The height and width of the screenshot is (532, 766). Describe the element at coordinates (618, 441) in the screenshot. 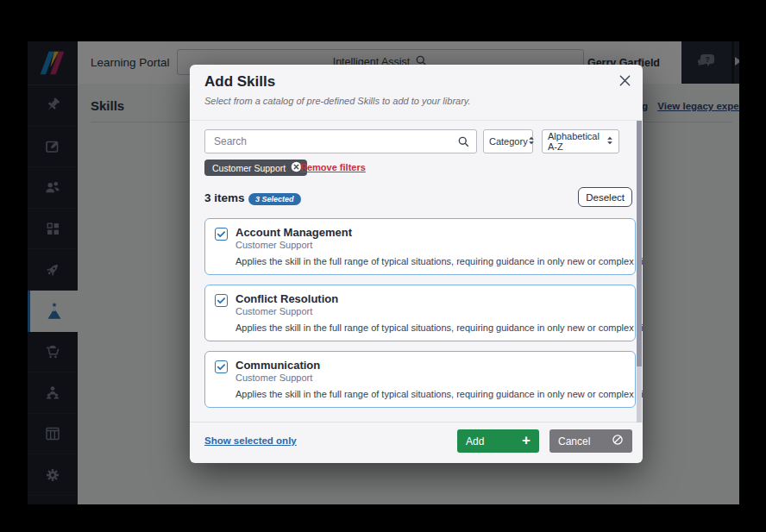

I see `cancel-slash-icon` at that location.